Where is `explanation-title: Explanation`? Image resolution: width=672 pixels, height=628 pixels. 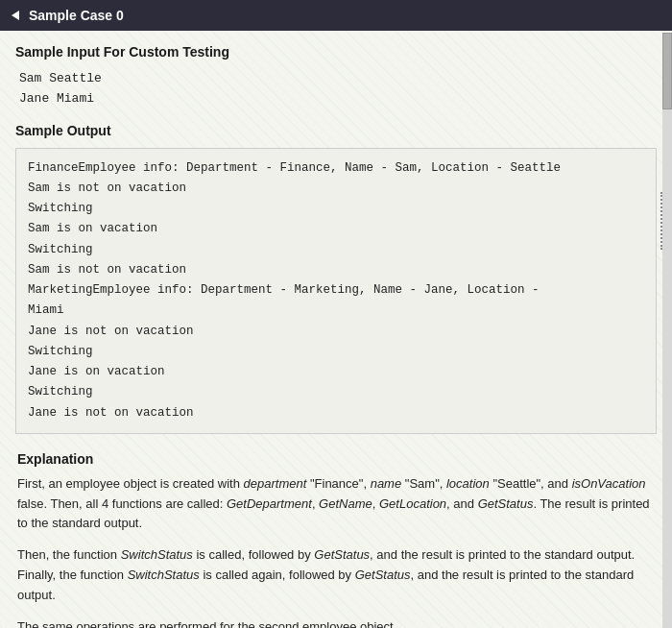 explanation-title: Explanation is located at coordinates (337, 459).